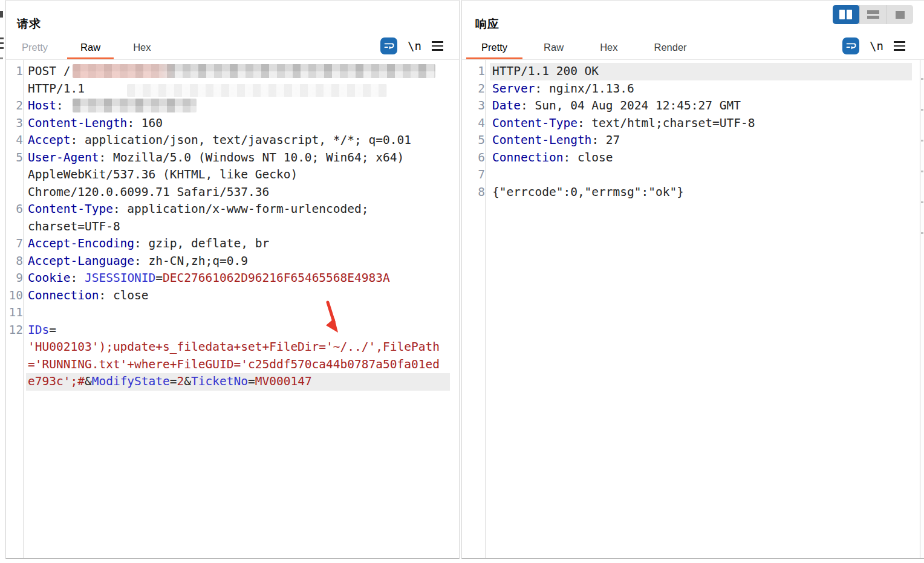 This screenshot has width=924, height=563. What do you see at coordinates (16, 296) in the screenshot?
I see `line-number: 10` at bounding box center [16, 296].